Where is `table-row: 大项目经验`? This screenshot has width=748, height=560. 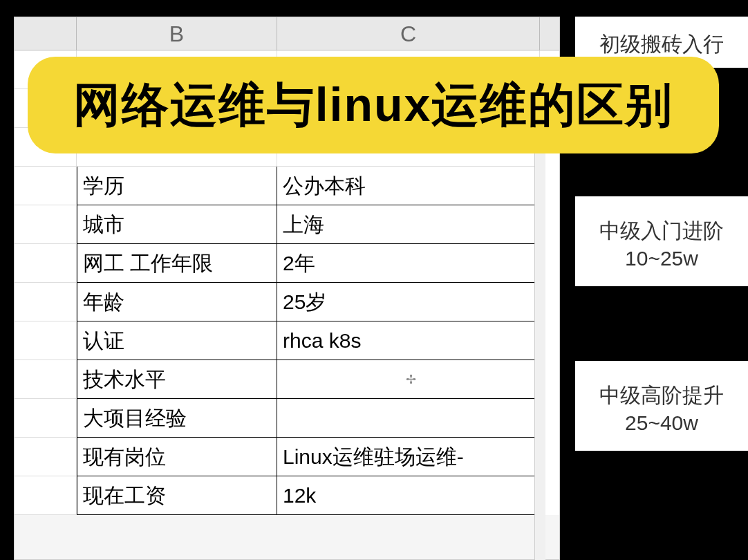 table-row: 大项目经验 is located at coordinates (287, 418).